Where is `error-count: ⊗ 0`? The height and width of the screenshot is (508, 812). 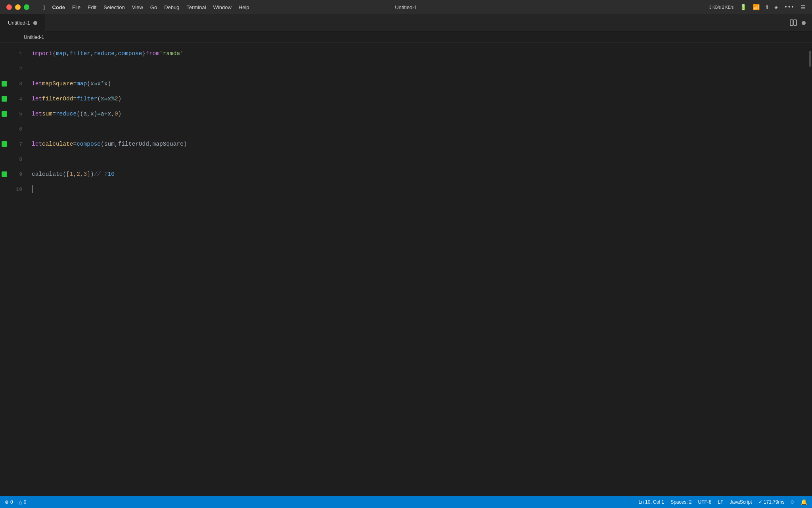
error-count: ⊗ 0 is located at coordinates (9, 502).